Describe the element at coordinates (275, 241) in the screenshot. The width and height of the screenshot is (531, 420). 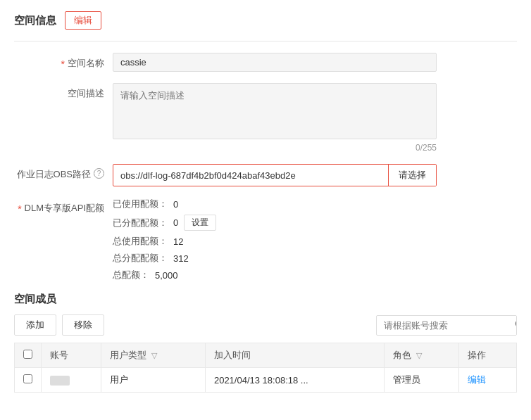
I see `quota-total-used-row: 总使用配额： 12` at that location.